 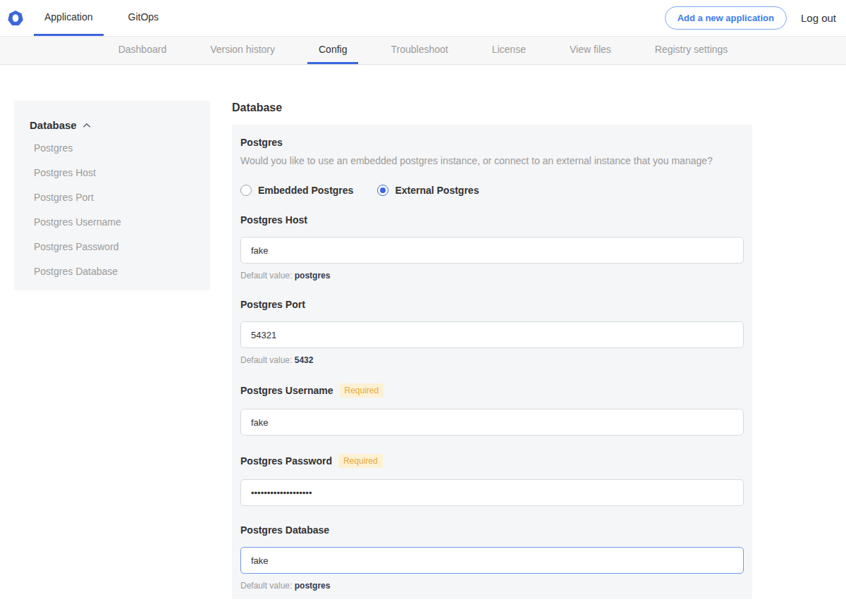 What do you see at coordinates (54, 125) in the screenshot?
I see `sidebar-group-database-label: Database` at bounding box center [54, 125].